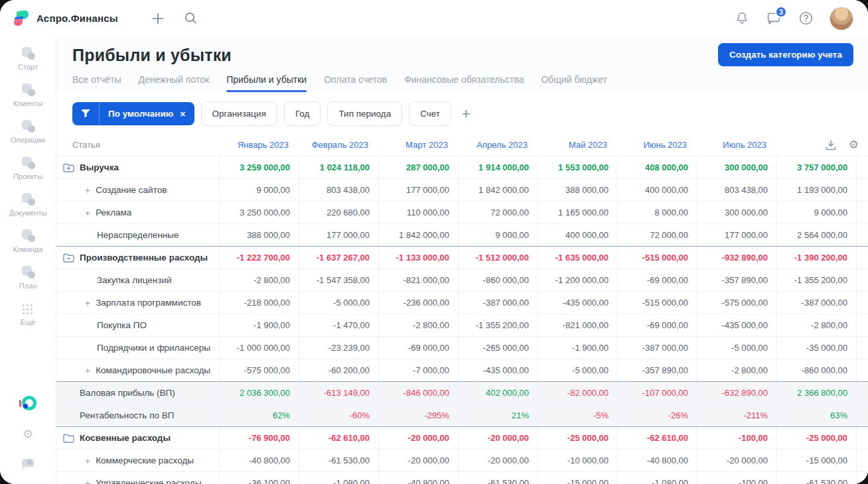 This screenshot has width=868, height=484. I want to click on tab-прибыли-и-убытки: Прибыли и убытки, so click(267, 84).